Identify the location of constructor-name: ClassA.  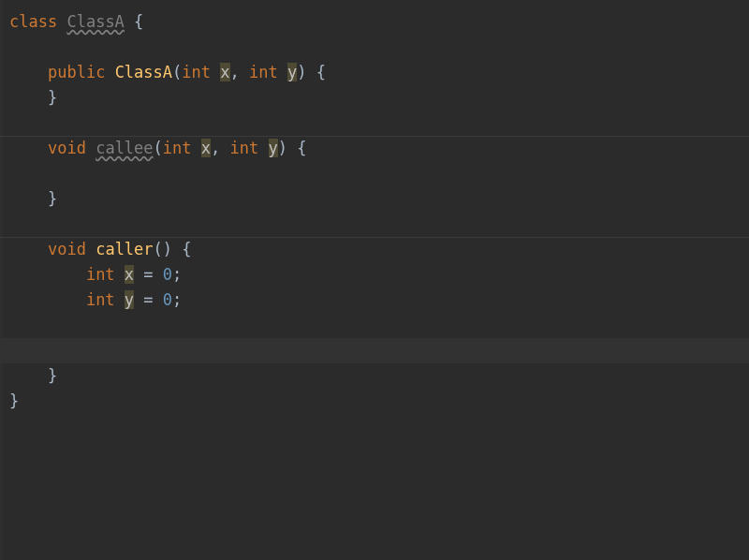
(144, 72).